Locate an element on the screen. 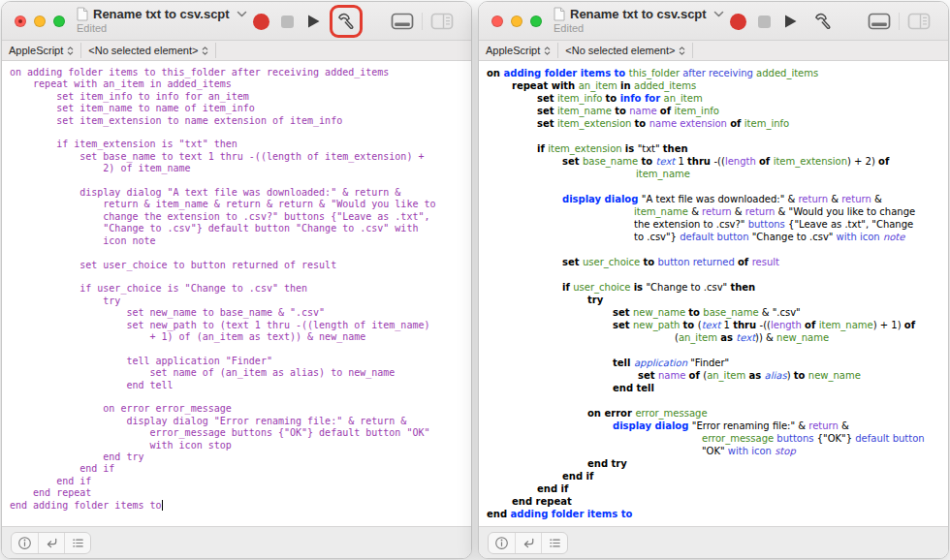 The image size is (950, 560). code-line: set base_name to text 1 thru -((length o… is located at coordinates (717, 161).